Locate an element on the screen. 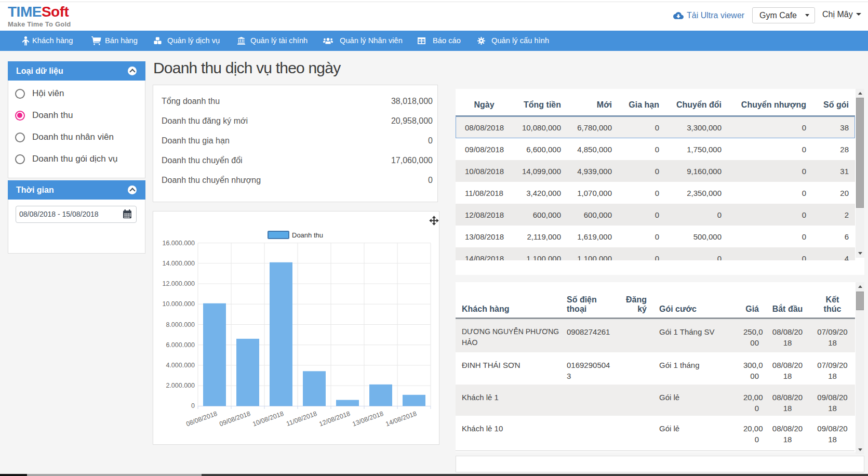 This screenshot has height=476, width=868. svg-text: 0 is located at coordinates (193, 406).